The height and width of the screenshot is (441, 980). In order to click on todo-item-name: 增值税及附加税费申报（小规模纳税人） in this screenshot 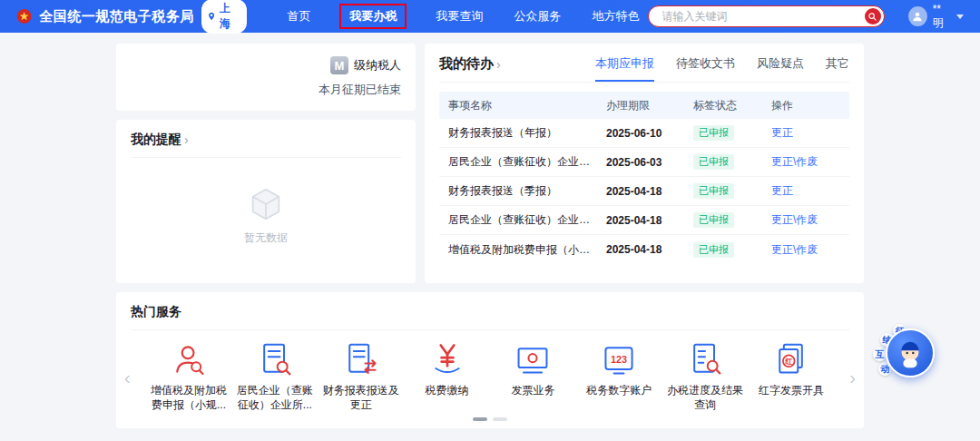, I will do `click(527, 250)`.